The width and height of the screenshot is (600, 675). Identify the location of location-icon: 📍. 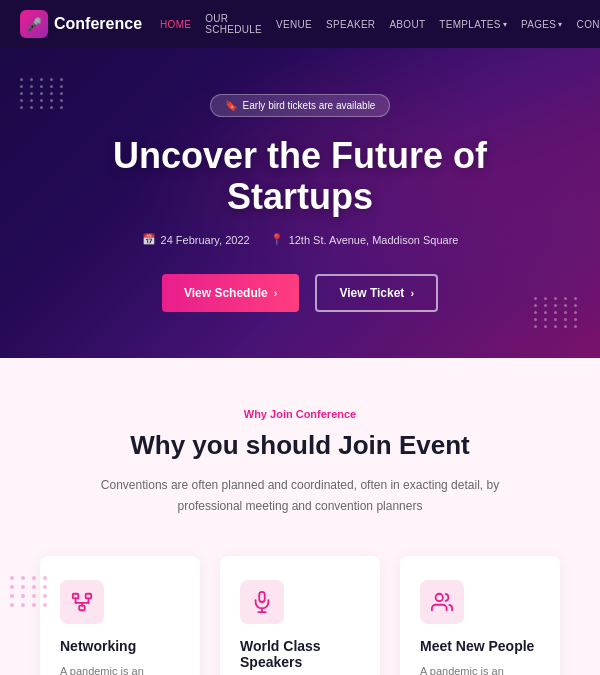
(277, 240).